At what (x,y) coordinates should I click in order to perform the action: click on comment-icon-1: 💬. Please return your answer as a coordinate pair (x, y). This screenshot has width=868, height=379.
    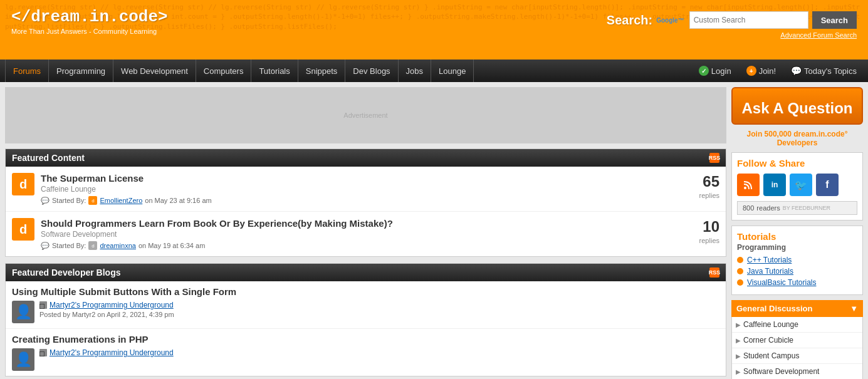
    Looking at the image, I should click on (45, 200).